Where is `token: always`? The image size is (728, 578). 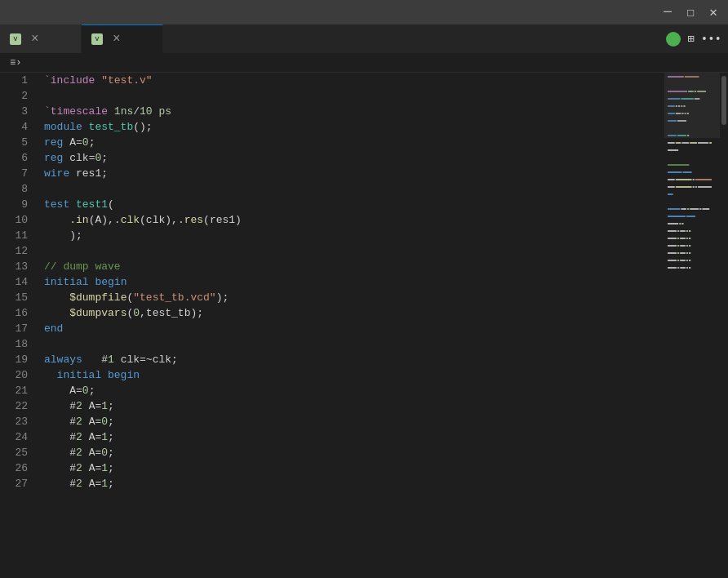 token: always is located at coordinates (67, 359).